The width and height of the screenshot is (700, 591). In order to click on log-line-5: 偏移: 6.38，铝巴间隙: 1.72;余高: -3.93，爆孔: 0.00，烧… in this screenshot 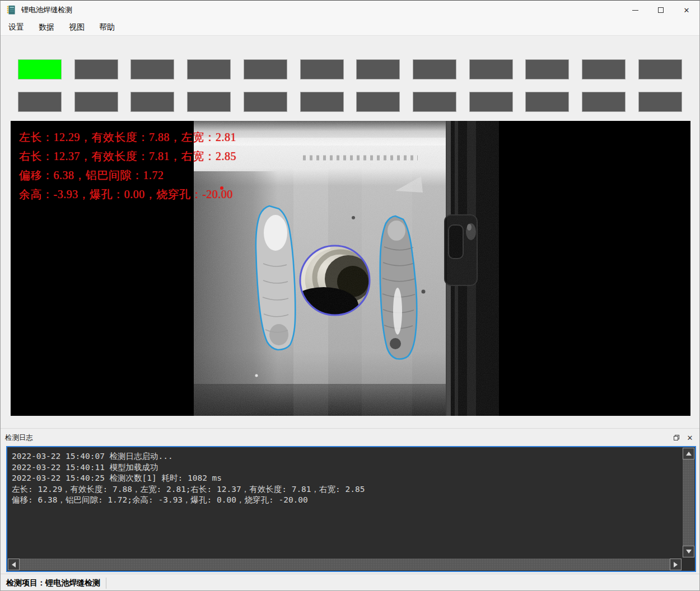, I will do `click(344, 500)`.